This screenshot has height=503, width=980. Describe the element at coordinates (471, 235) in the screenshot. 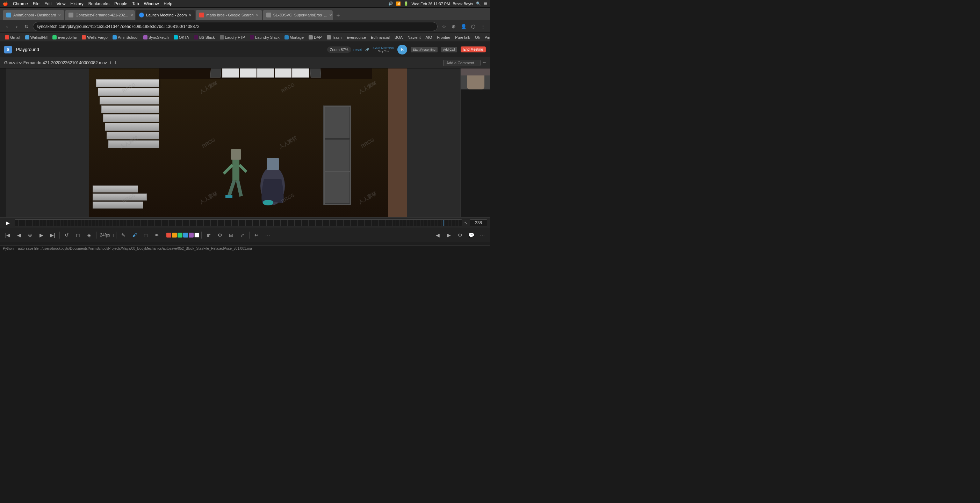

I see `comment-icon: 💬` at that location.